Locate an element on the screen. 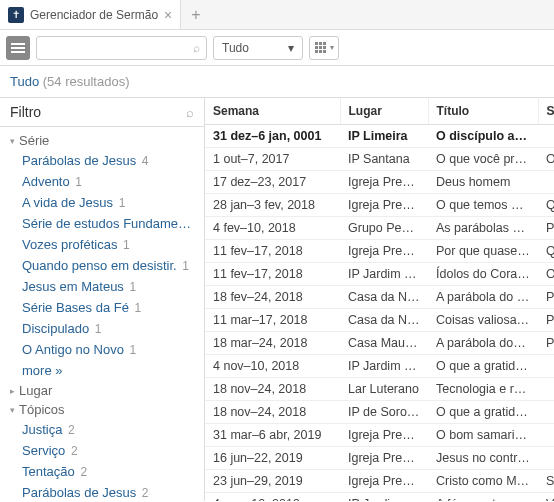  filter-item: A vida de Jesus 1 is located at coordinates (102, 202).